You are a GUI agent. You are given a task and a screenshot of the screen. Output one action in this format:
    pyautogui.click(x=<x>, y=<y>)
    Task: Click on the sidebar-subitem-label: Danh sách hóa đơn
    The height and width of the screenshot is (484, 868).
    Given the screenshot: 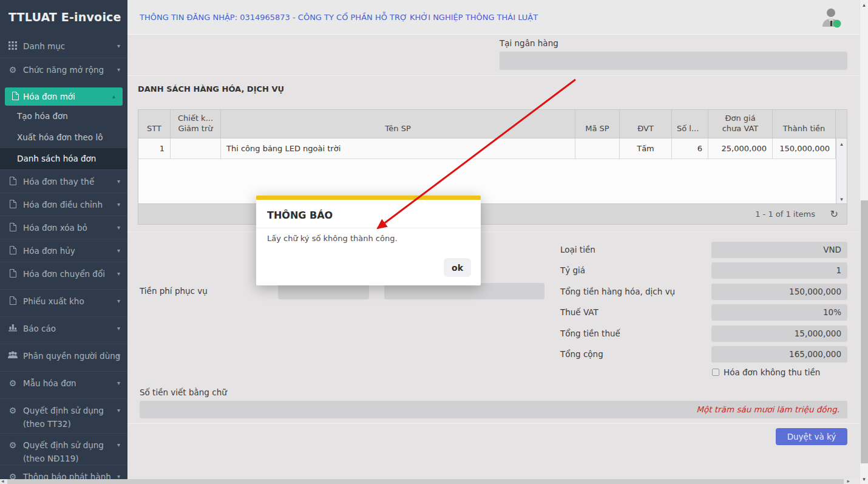 What is the action you would take?
    pyautogui.click(x=56, y=158)
    